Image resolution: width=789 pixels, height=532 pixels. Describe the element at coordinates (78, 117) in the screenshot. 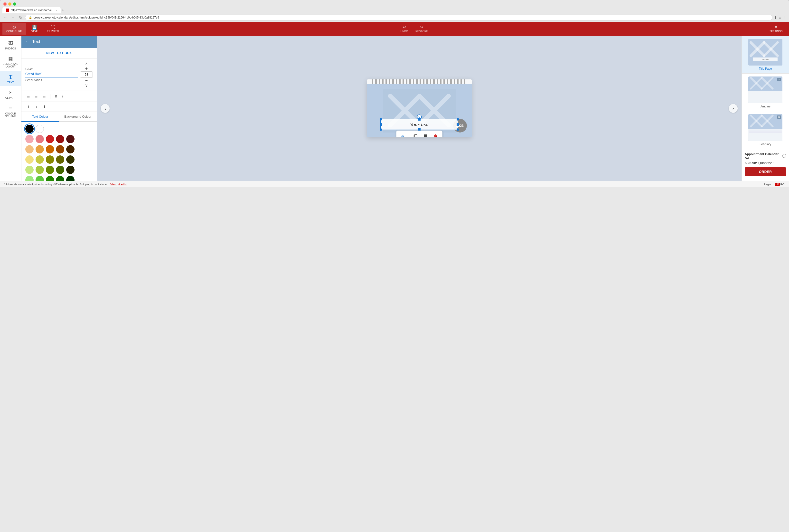

I see `background-colour-tab: Background Colour` at that location.